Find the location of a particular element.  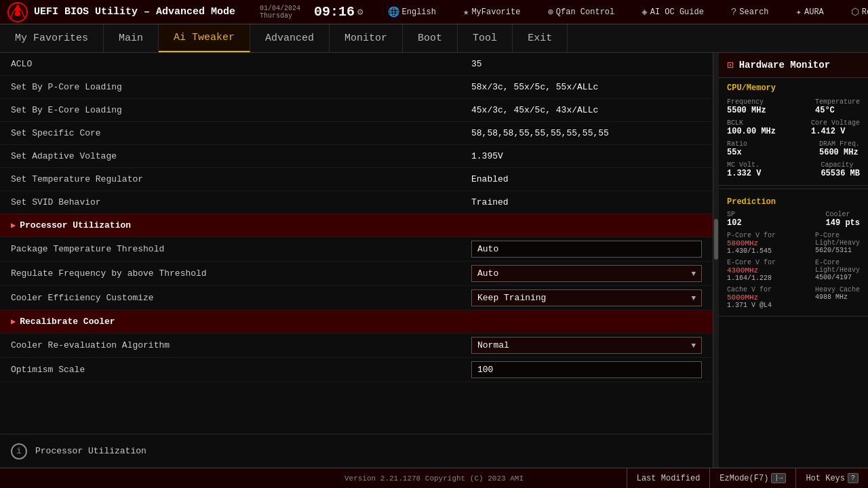

setting-aclo: ACLO 35 is located at coordinates (357, 64).